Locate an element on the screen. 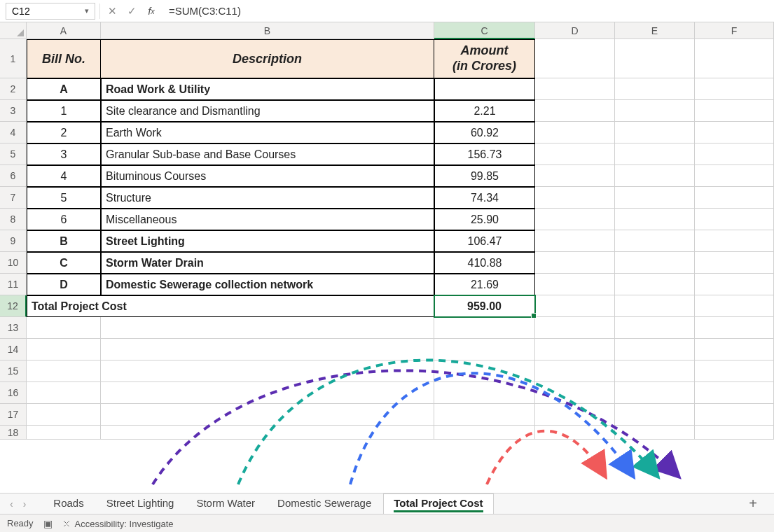 The width and height of the screenshot is (774, 532). cell-D18 is located at coordinates (575, 433).